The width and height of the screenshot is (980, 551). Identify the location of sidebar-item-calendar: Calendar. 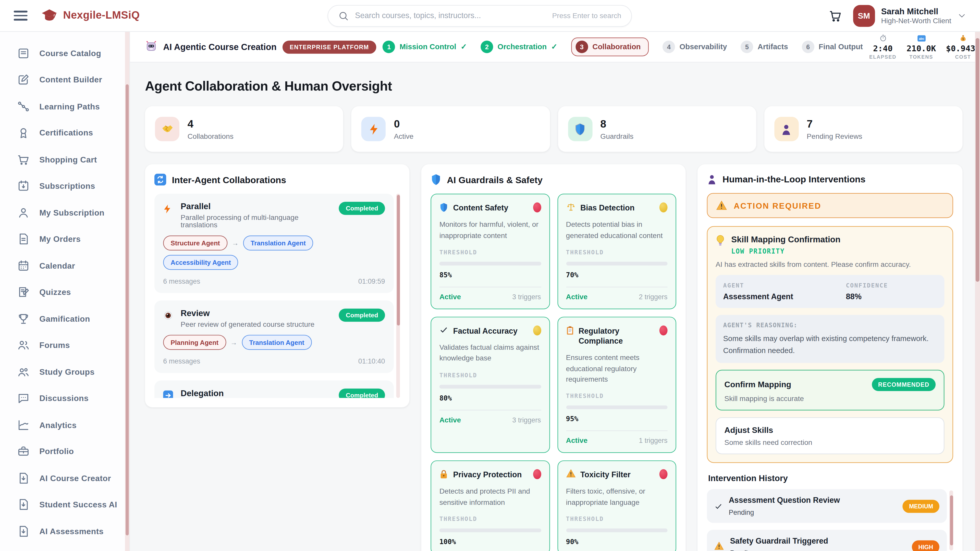
(65, 265).